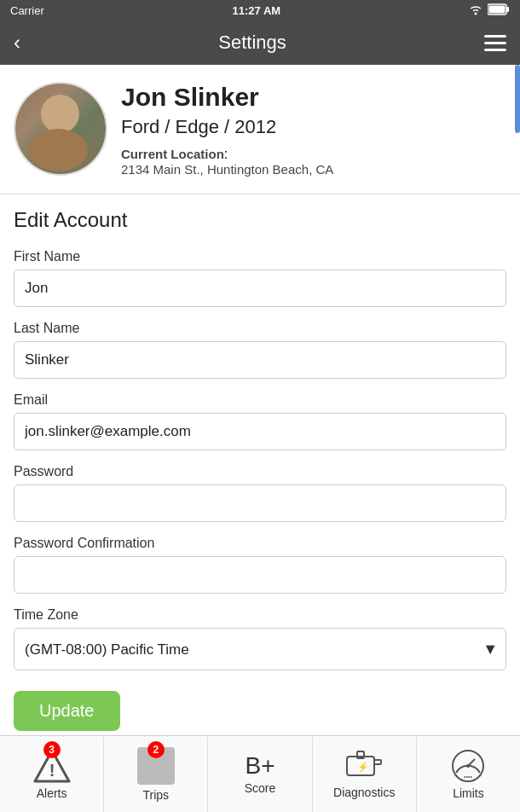  I want to click on score-icon: B+, so click(259, 766).